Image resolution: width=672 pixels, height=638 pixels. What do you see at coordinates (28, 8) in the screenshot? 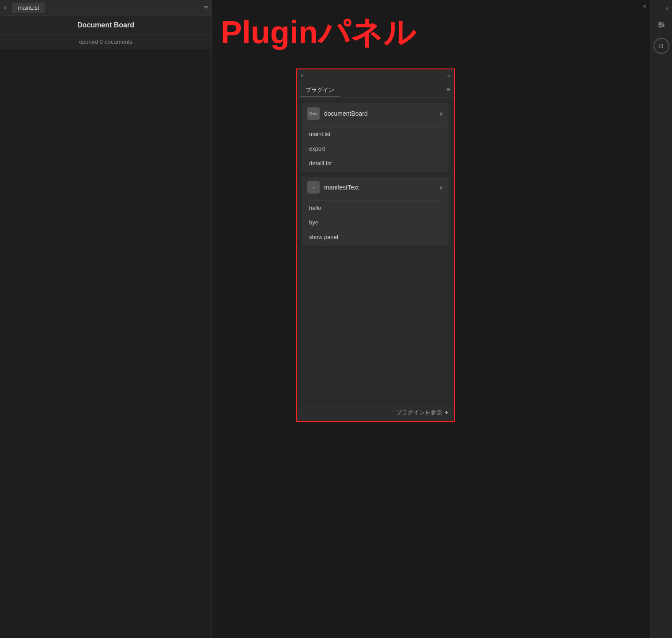
I see `left-panel-tab: mainList` at bounding box center [28, 8].